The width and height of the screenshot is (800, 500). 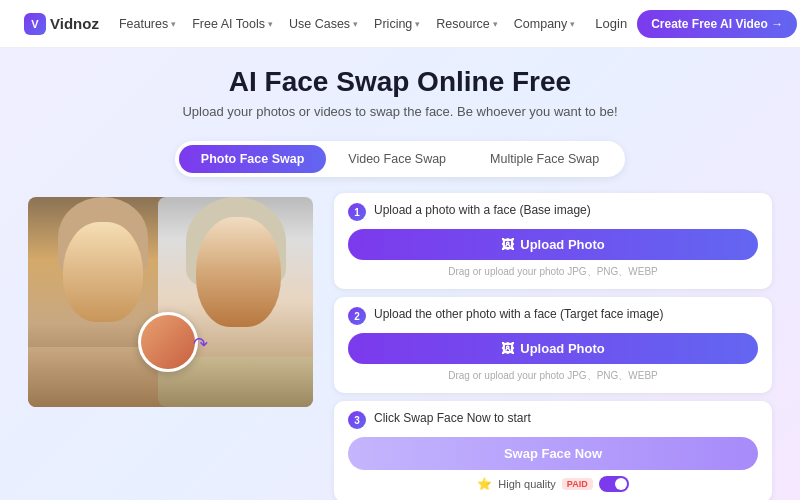 What do you see at coordinates (508, 244) in the screenshot?
I see `upload-icon: 🖼` at bounding box center [508, 244].